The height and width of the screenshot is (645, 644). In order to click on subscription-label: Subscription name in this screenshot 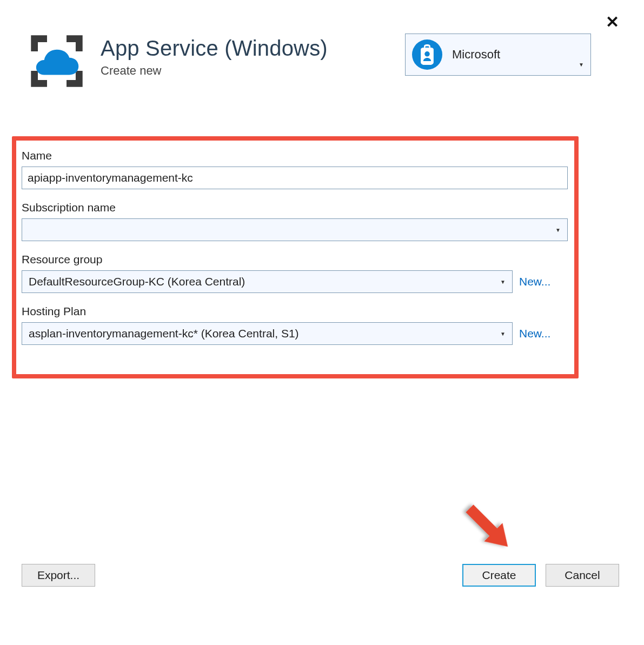, I will do `click(295, 208)`.